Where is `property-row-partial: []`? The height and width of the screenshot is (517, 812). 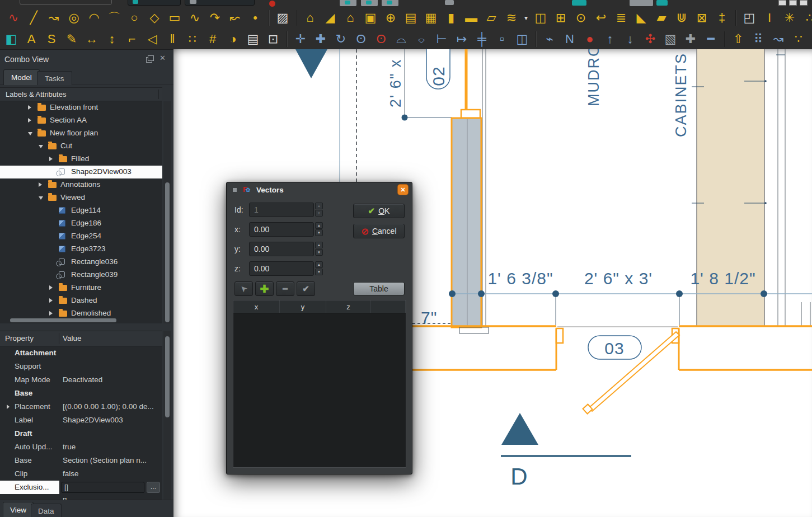
property-row-partial: [] is located at coordinates (81, 497).